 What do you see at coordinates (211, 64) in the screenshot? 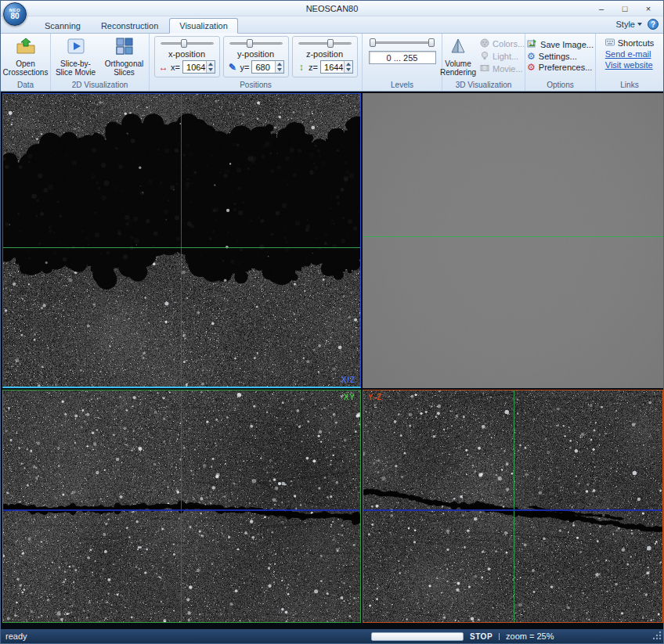
I see `x-spin-up-button` at bounding box center [211, 64].